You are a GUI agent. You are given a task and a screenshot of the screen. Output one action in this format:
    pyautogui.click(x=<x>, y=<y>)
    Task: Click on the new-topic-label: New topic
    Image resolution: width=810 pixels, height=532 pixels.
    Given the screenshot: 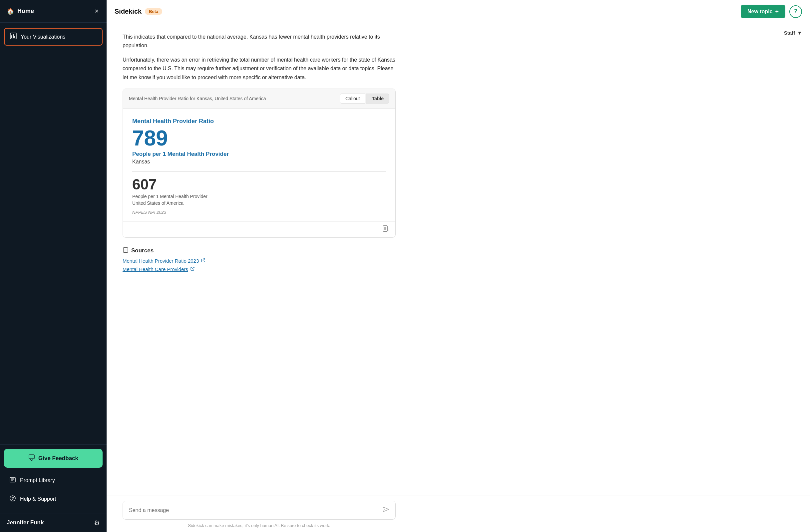 What is the action you would take?
    pyautogui.click(x=760, y=12)
    